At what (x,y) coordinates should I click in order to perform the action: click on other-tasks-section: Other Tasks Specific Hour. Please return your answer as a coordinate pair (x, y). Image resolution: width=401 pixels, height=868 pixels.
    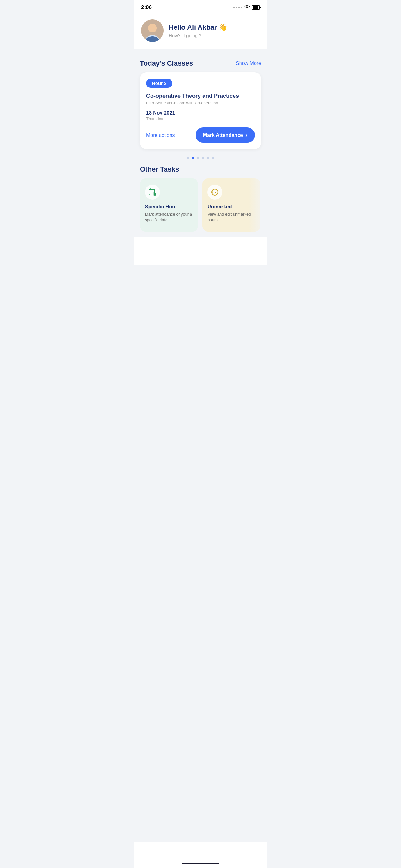
    Looking at the image, I should click on (201, 198).